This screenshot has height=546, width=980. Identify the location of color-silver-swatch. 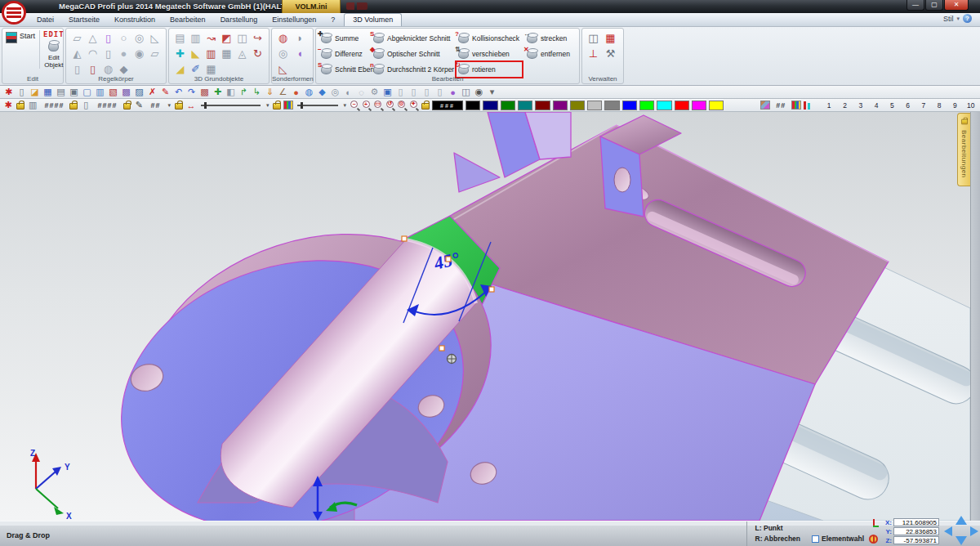
(595, 105).